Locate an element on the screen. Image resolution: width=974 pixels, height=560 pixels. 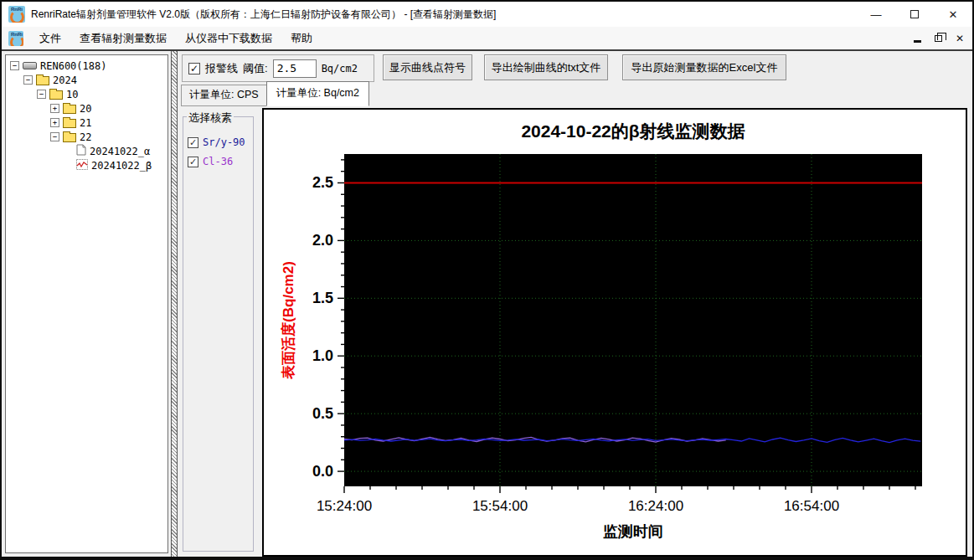
maximize-button is located at coordinates (915, 14).